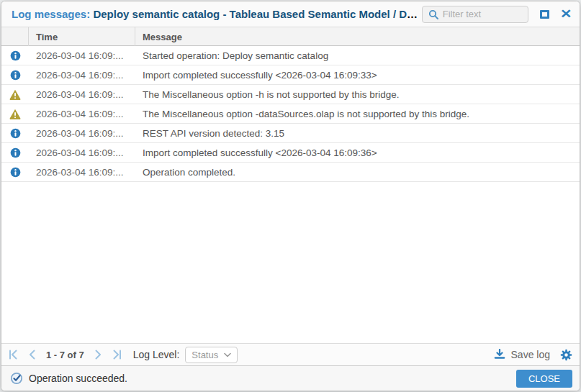 The height and width of the screenshot is (392, 581). What do you see at coordinates (500, 355) in the screenshot?
I see `download-icon` at bounding box center [500, 355].